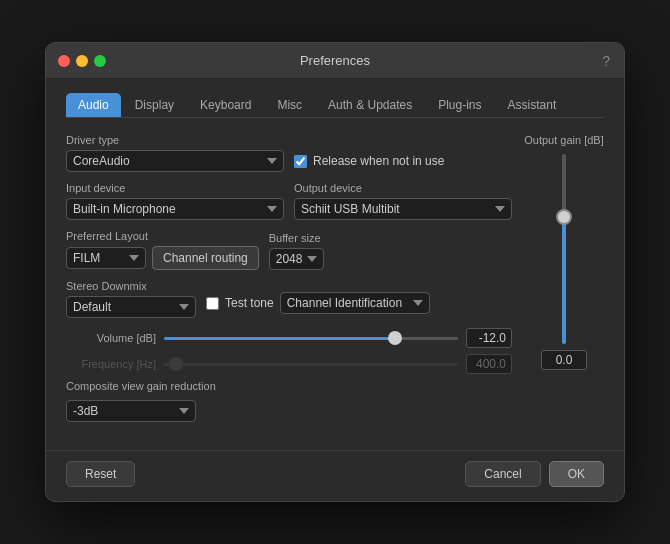 This screenshot has height=544, width=670. I want to click on minimize-button, so click(82, 61).